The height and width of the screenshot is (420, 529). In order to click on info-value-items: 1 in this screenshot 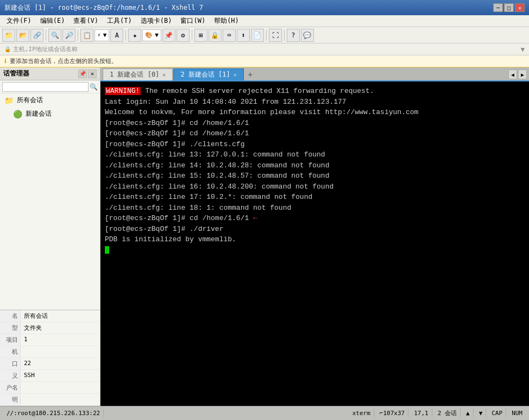, I will do `click(60, 340)`.